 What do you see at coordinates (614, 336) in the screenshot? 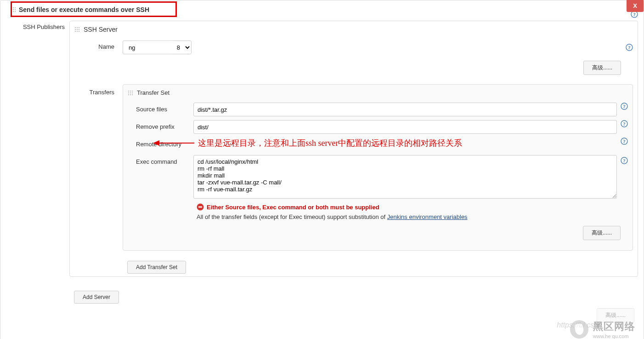
I see `watermark-en: www.he qu.com` at bounding box center [614, 336].